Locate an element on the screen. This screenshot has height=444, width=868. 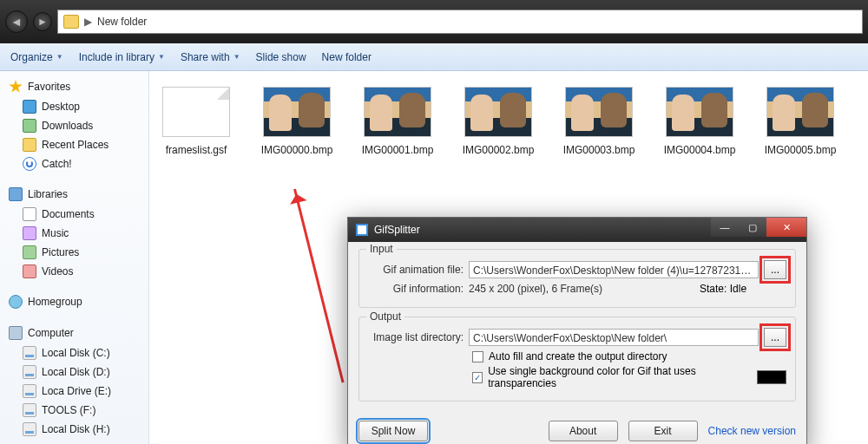
output-legend: Output is located at coordinates (385, 317).